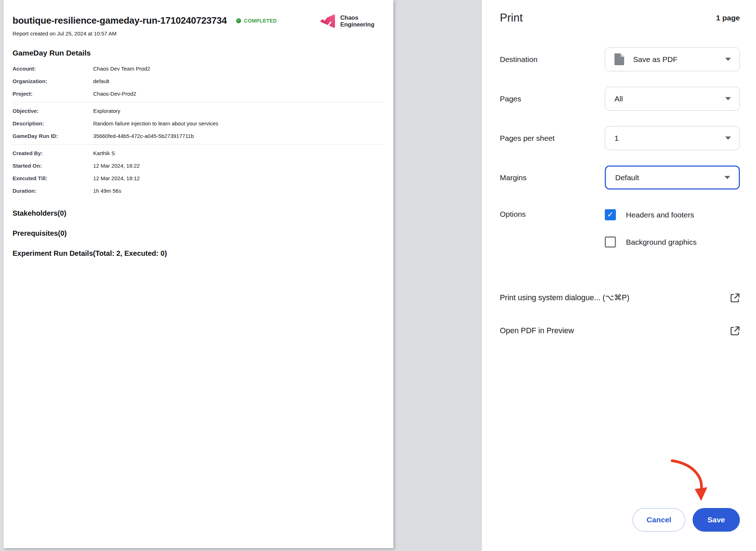 This screenshot has width=756, height=551. I want to click on detail-row: Duration: 1h 49m 56s, so click(198, 191).